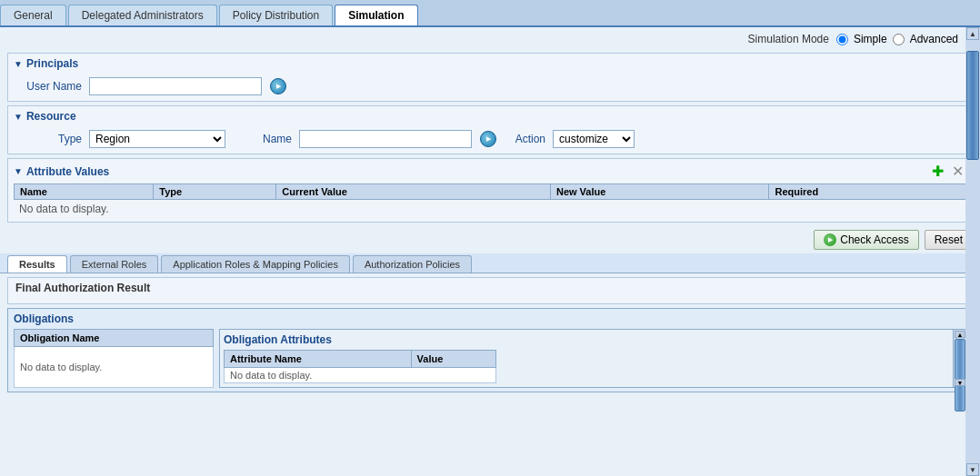  Describe the element at coordinates (175, 86) in the screenshot. I see `user-name-input` at that location.